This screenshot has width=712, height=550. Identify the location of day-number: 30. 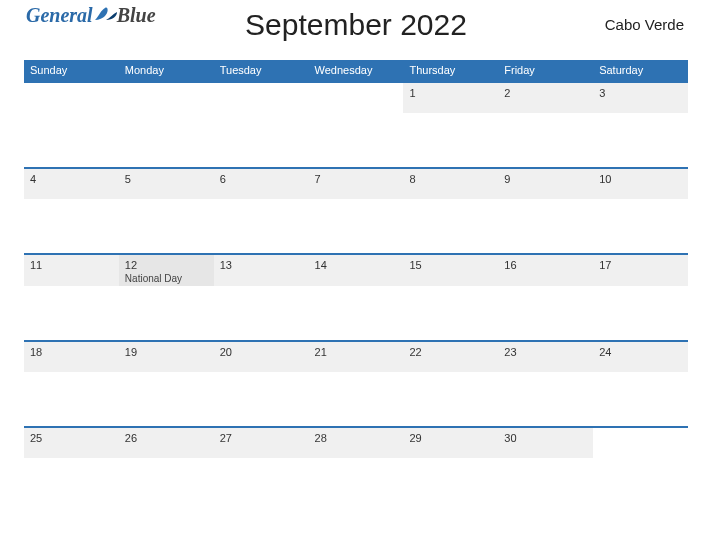
(546, 438).